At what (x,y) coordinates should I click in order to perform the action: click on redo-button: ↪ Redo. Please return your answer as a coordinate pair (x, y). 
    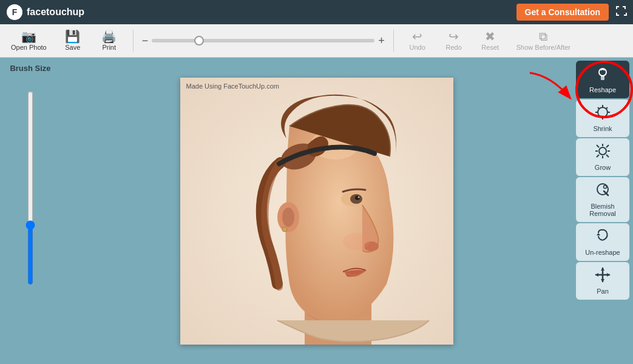
    Looking at the image, I should click on (454, 41).